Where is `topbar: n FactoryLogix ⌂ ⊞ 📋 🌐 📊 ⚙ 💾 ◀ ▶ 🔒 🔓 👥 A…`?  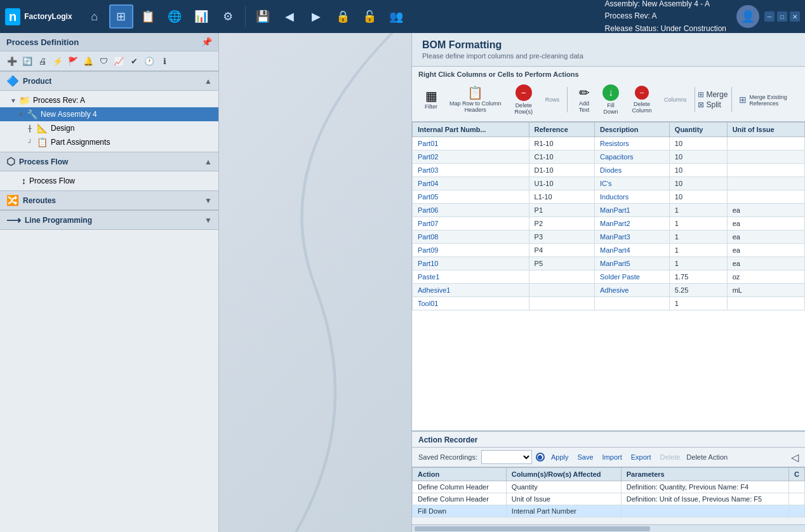 topbar: n FactoryLogix ⌂ ⊞ 📋 🌐 📊 ⚙ 💾 ◀ ▶ 🔒 🔓 👥 A… is located at coordinates (403, 17).